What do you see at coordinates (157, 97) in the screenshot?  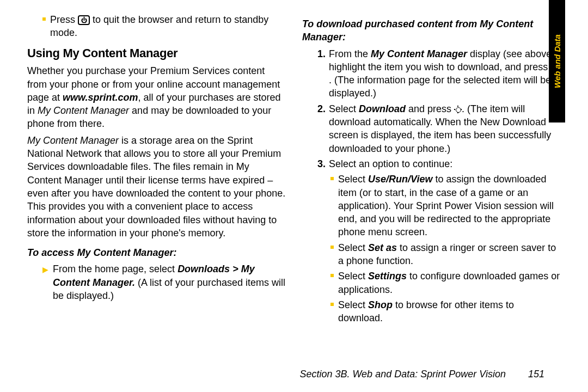 I see `paragraph-intro: Whether you purchase your Premium Servic…` at bounding box center [157, 97].